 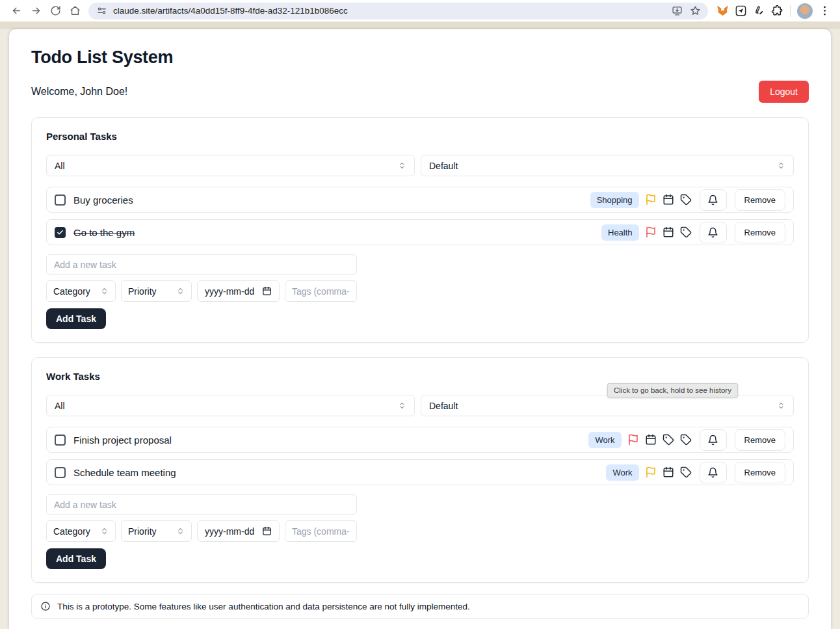 What do you see at coordinates (60, 233) in the screenshot?
I see `check-icon` at bounding box center [60, 233].